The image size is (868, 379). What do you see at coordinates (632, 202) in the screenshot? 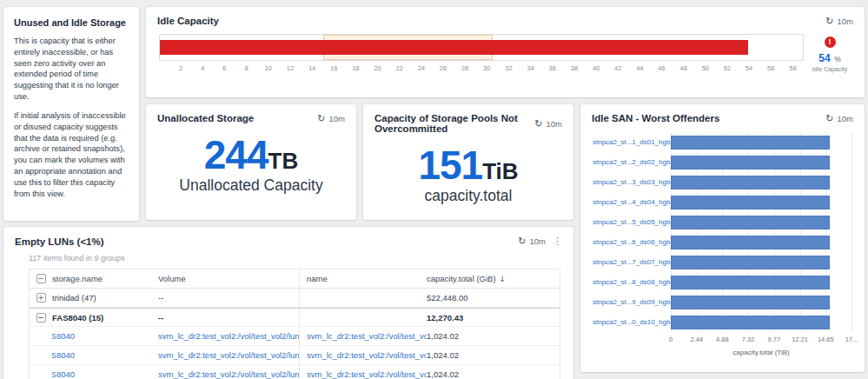
I see `bar-category-label: stnpca2_st...4_ds04_hgb` at bounding box center [632, 202].